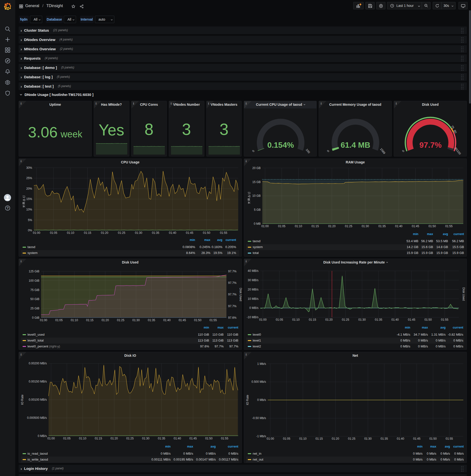  Describe the element at coordinates (412, 241) in the screenshot. I see `svg-text: 53.4 MB` at that location.